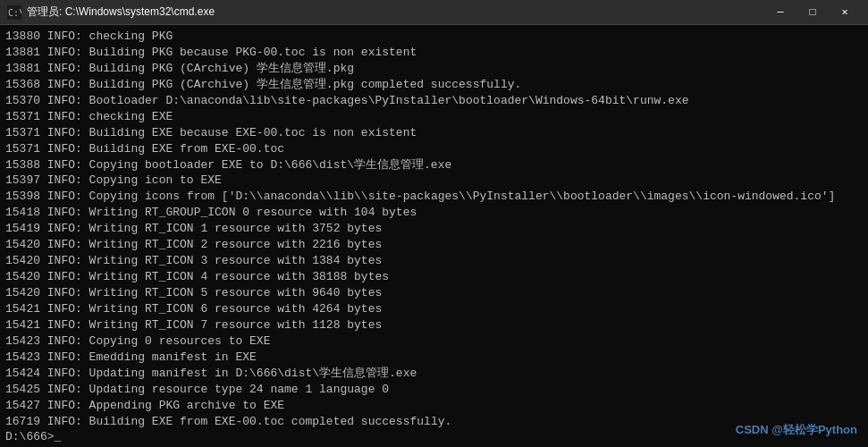  Describe the element at coordinates (434, 197) in the screenshot. I see `console-line: 15398 INFO: Copying icons from ['D:\\ana…` at that location.